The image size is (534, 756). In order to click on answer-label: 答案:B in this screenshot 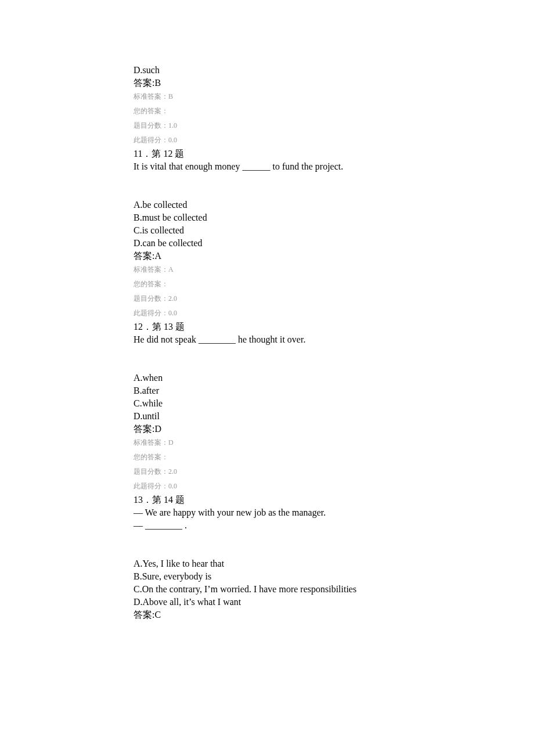, I will do `click(267, 83)`.